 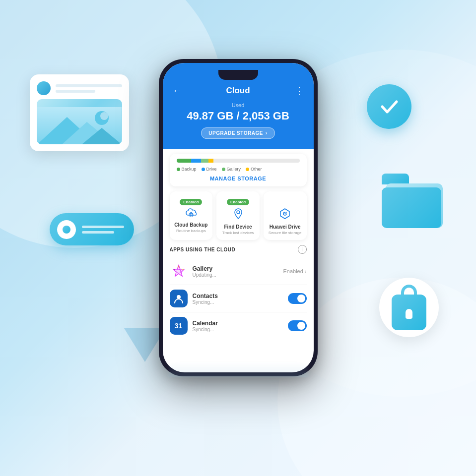 What do you see at coordinates (238, 116) in the screenshot?
I see `storage-amount: 49.87 GB / 2,053 GB` at bounding box center [238, 116].